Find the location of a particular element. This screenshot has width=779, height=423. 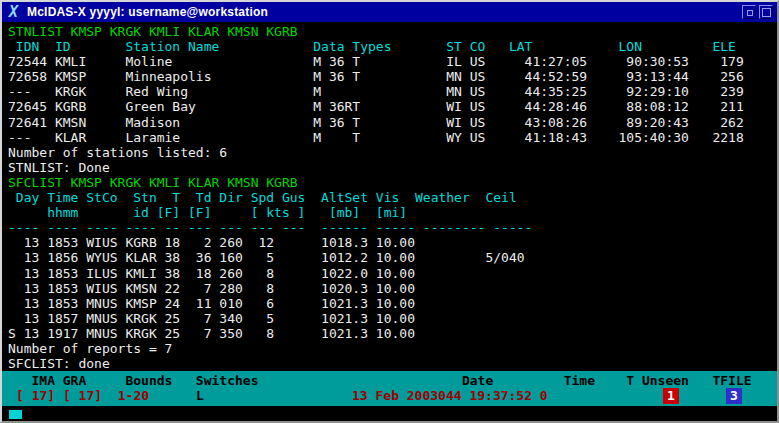

status-bar: IMA GRA Bounds Switches Date Time T Unse… is located at coordinates (390, 388).